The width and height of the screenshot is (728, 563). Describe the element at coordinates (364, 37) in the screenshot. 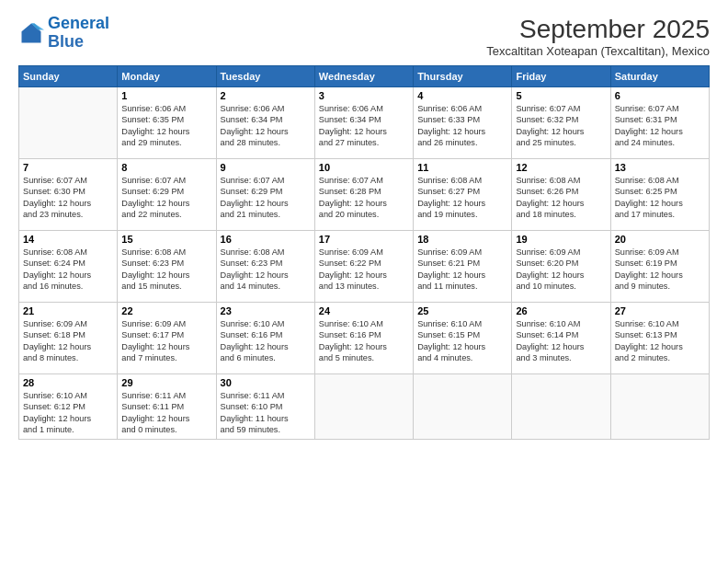

I see `header: General Blue September 2025 Texcaltitan …` at that location.